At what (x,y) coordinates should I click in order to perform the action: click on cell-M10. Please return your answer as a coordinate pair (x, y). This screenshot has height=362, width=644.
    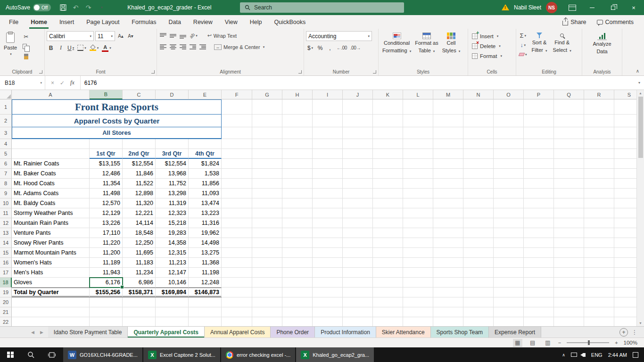
    Looking at the image, I should click on (448, 204).